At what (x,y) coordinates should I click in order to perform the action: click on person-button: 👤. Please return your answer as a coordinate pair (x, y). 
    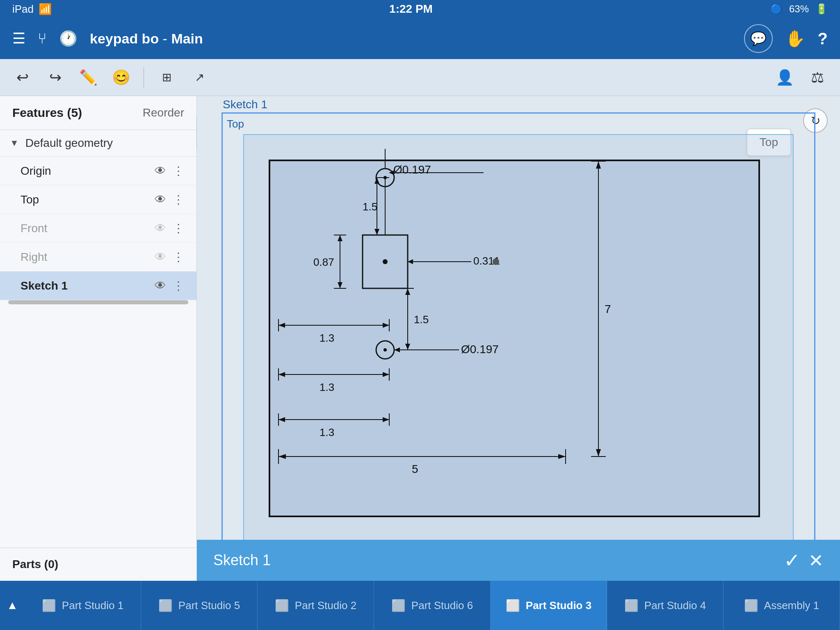
    Looking at the image, I should click on (785, 78).